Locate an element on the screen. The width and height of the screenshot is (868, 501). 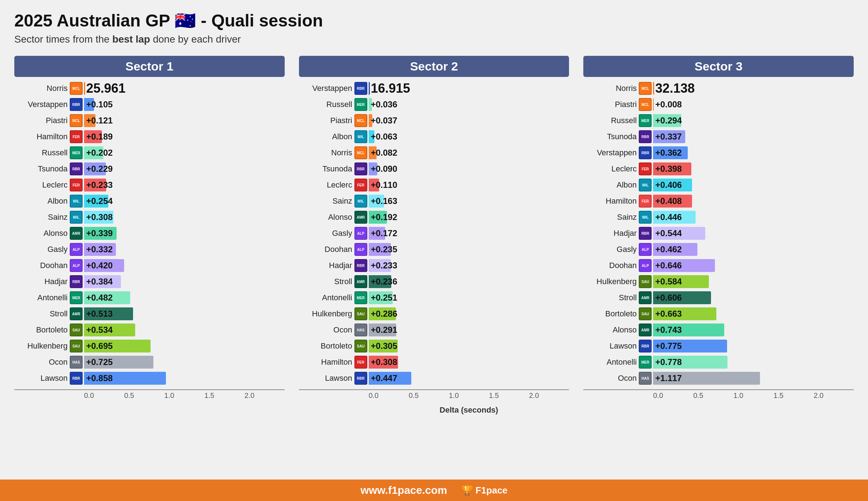
table-row: PiastriMCL+0.008 is located at coordinates (719, 104).